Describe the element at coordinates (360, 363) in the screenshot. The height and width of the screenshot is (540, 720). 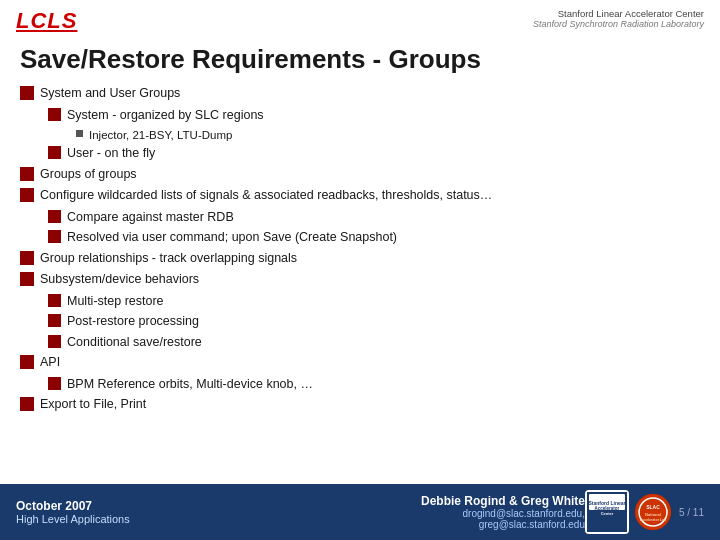
I see `bullet-6: API` at that location.